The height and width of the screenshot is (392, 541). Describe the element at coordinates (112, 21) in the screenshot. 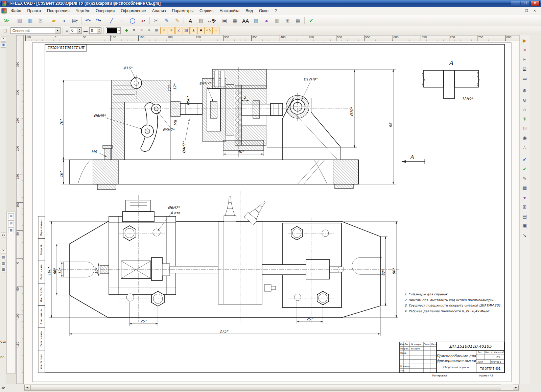

I see `line-tool-button: ╱` at that location.